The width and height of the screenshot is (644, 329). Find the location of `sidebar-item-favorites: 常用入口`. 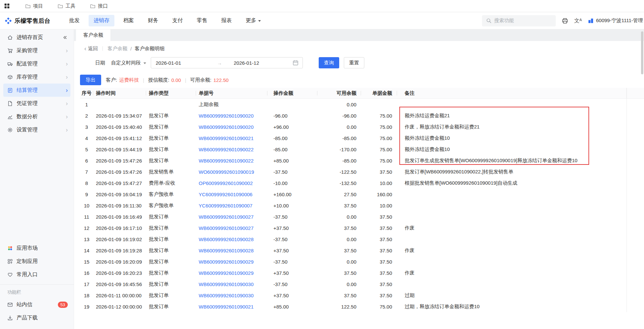

sidebar-item-favorites: 常用入口 is located at coordinates (37, 274).